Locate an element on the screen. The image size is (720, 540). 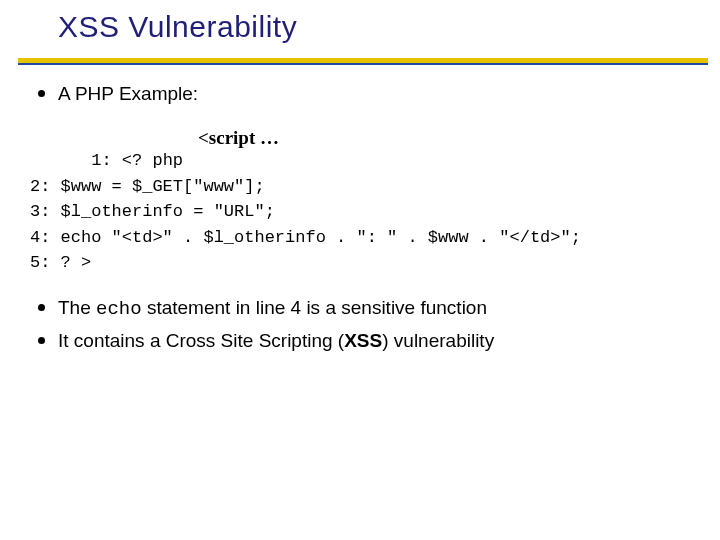
bullet-bold: XSS is located at coordinates (363, 340).